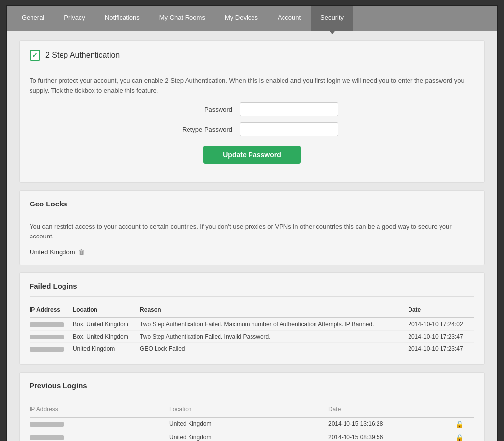 This screenshot has width=504, height=441. I want to click on col-location: Location, so click(106, 311).